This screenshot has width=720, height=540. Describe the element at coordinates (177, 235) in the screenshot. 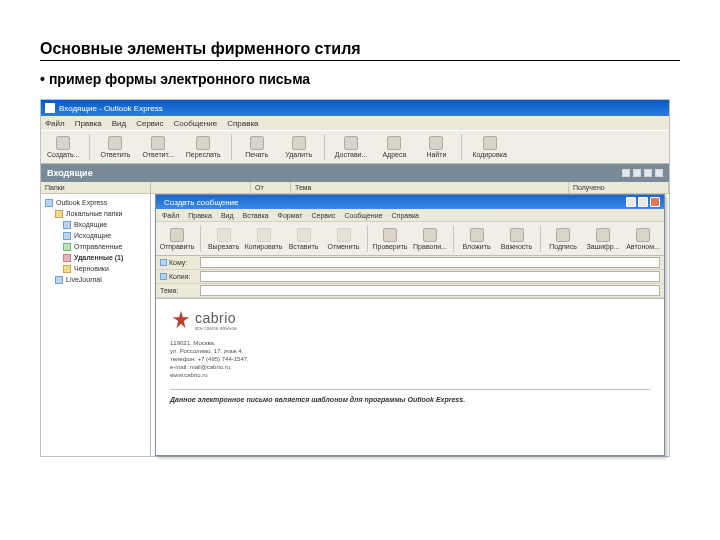

I see `send-icon` at that location.